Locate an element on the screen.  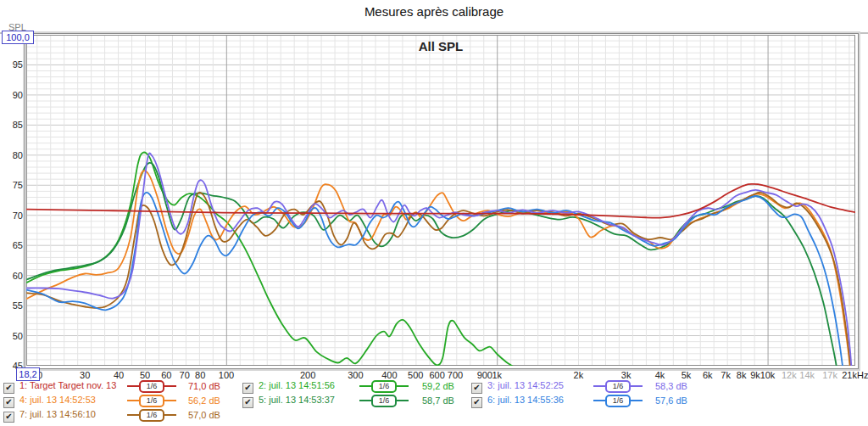
graph-title: All SPL is located at coordinates (441, 46).